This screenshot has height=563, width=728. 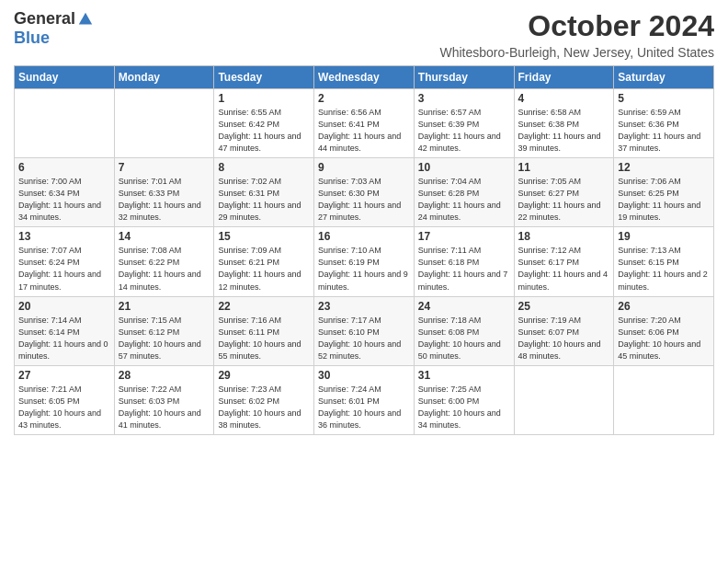 I want to click on week-row-5: 27Sunrise: 7:21 AM Sunset: 6:05 PM Dayli…, so click(x=364, y=399).